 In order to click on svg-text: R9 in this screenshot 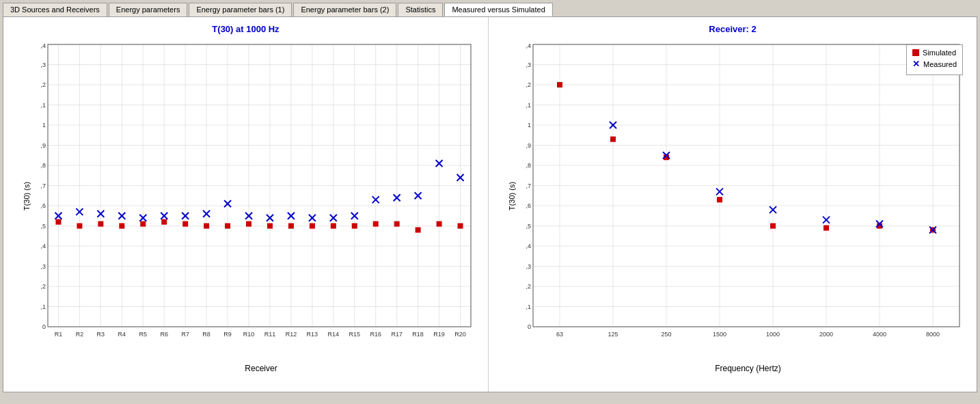, I will do `click(228, 334)`.